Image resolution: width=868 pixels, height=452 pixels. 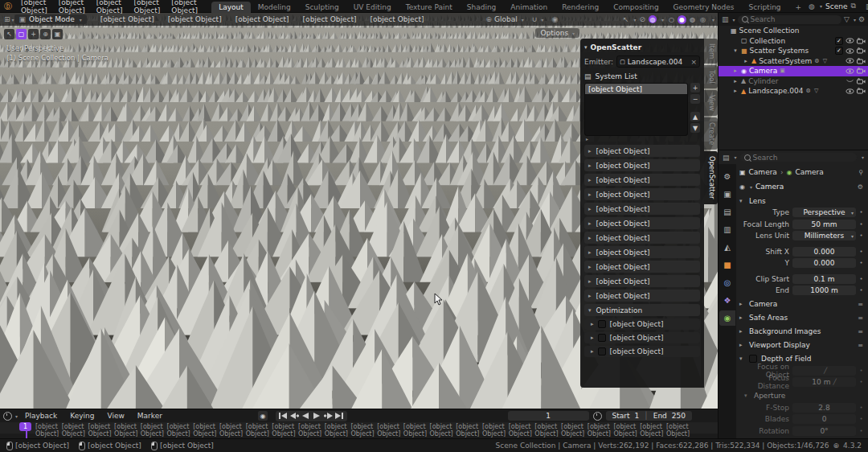 I want to click on property-field: 0, so click(x=825, y=419).